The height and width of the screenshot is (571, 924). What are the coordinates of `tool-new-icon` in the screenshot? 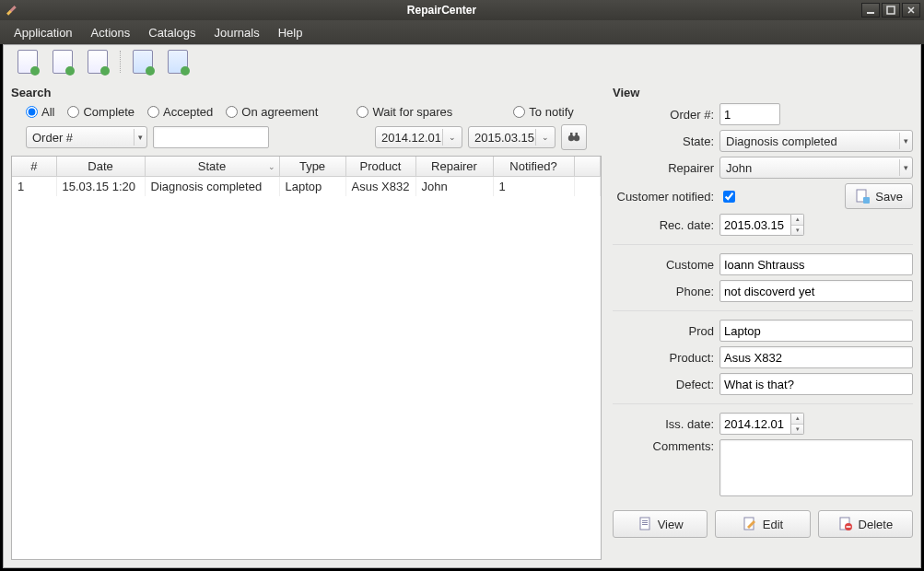 It's located at (28, 62).